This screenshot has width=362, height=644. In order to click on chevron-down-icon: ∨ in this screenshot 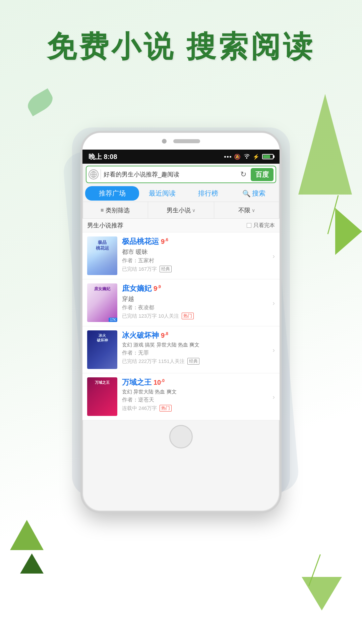, I will do `click(194, 210)`.